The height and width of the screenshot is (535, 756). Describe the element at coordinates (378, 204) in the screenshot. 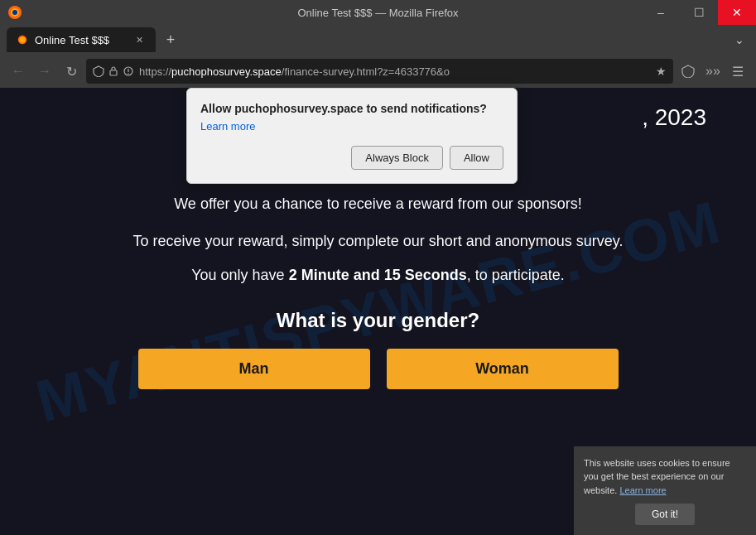

I see `page-para1: We offer you a chance to receive a rewar…` at that location.